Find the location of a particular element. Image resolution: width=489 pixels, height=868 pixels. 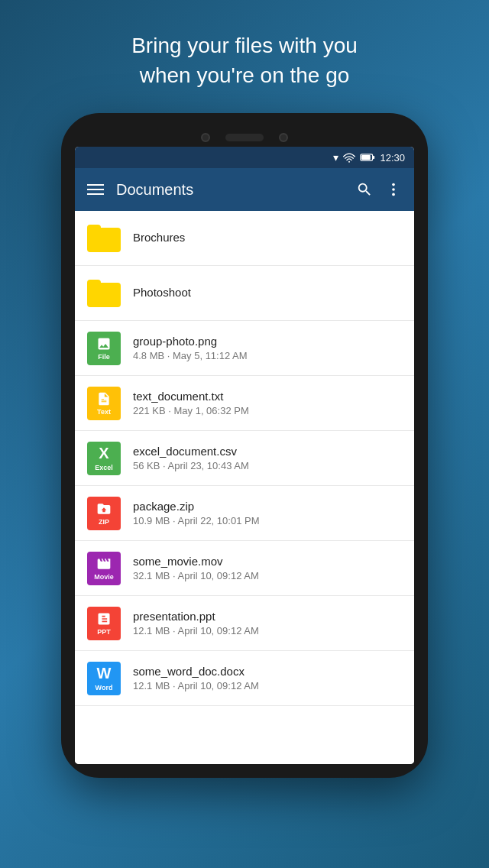

file-info: text_document.txt 221 KB · May 1, 06:32 … is located at coordinates (267, 403).